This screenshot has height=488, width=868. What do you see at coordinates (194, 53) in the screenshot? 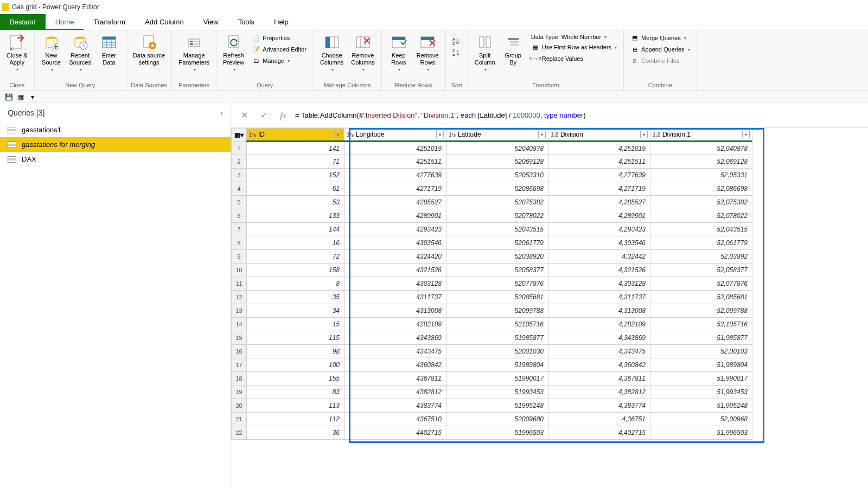
I see `manage-parameters-button: Manage Parameters` at bounding box center [194, 53].